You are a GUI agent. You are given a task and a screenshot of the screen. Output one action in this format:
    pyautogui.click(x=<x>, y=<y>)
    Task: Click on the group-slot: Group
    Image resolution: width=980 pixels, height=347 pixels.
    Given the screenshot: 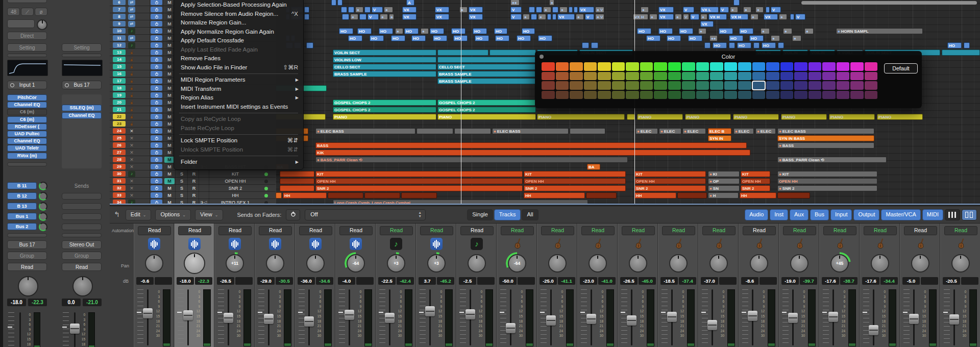 What is the action you would take?
    pyautogui.click(x=82, y=256)
    